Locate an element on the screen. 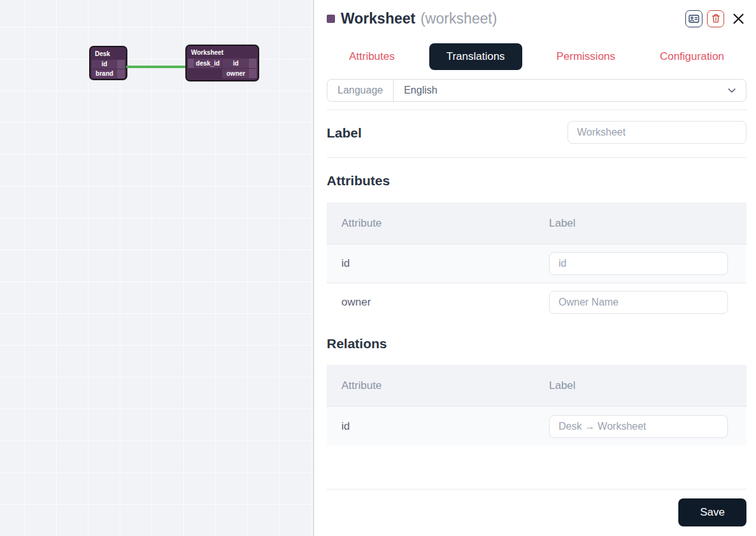 This screenshot has width=756, height=536. id-card-icon is located at coordinates (694, 19).